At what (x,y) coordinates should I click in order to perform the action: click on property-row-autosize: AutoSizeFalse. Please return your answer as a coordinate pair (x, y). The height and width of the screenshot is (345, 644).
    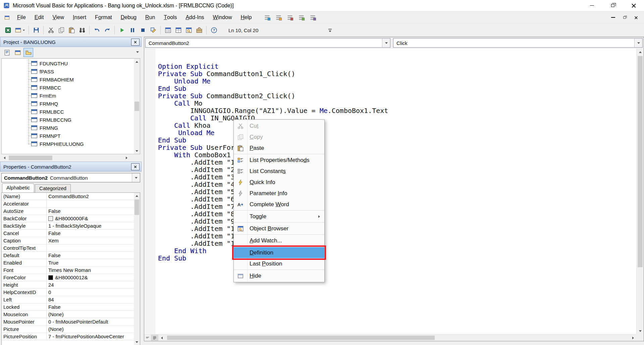
    Looking at the image, I should click on (68, 211).